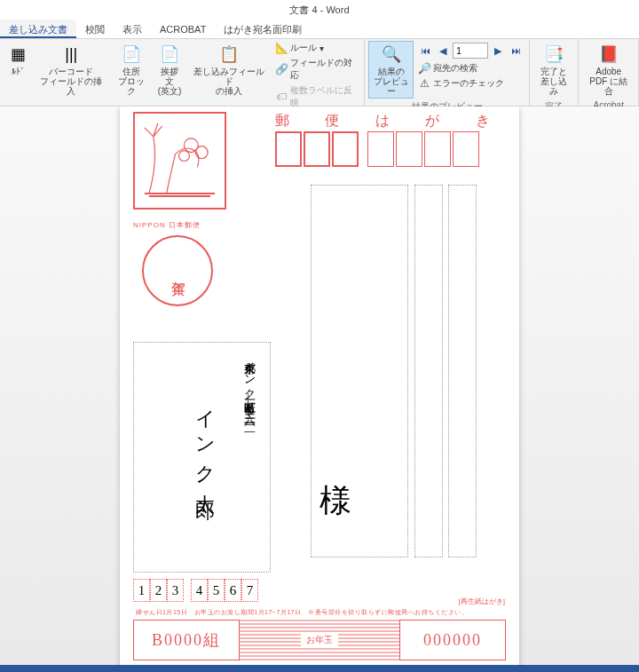 Image resolution: width=639 pixels, height=672 pixels. What do you see at coordinates (179, 165) in the screenshot?
I see `stamp-area` at bounding box center [179, 165].